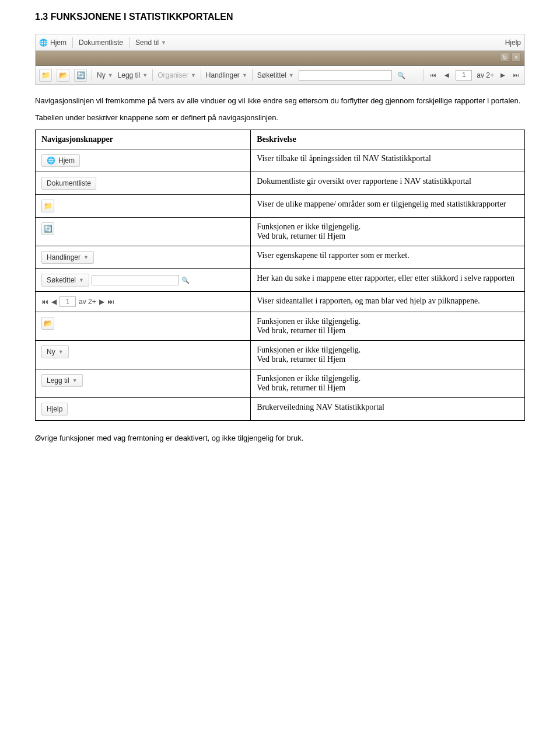  Describe the element at coordinates (69, 183) in the screenshot. I see `chip-dokumentliste-label: Dokumentliste` at that location.